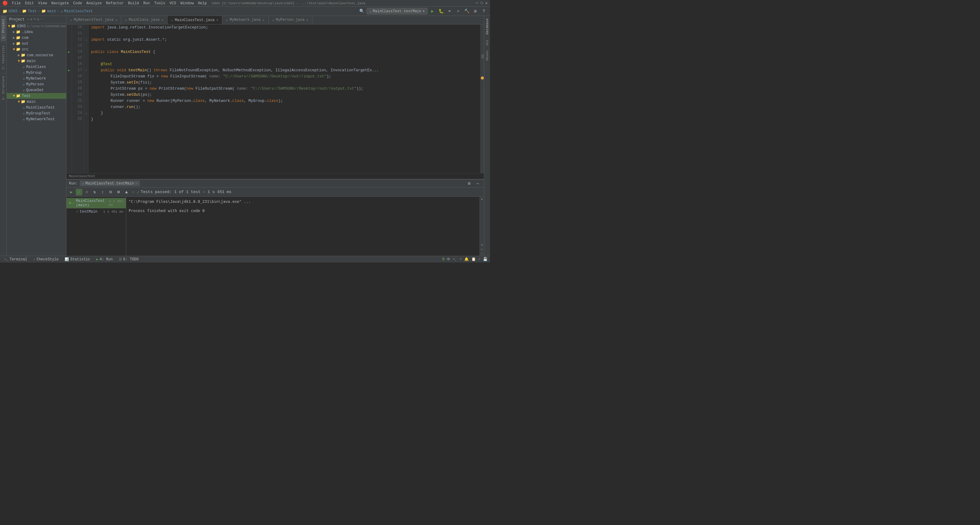 This screenshot has height=525, width=980. What do you see at coordinates (37, 84) in the screenshot?
I see `tree-item-myperson: ☕ MyPerson` at bounding box center [37, 84].